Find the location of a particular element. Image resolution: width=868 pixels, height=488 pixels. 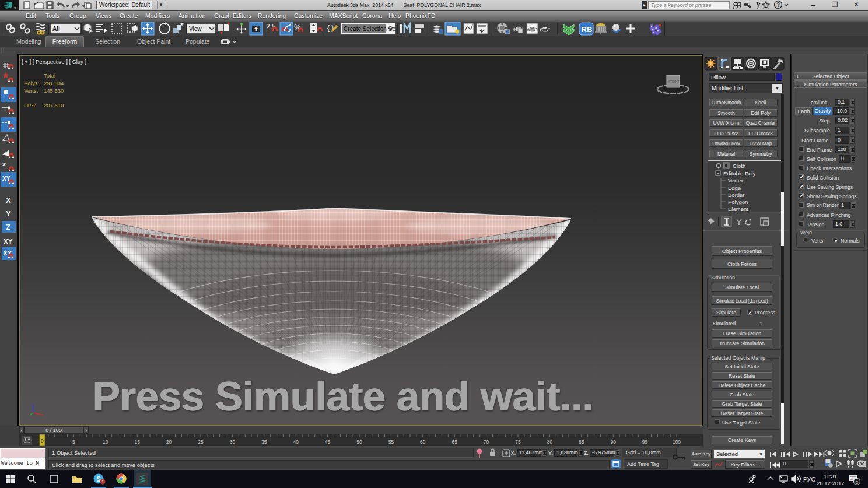

svg-text: 35 is located at coordinates (264, 442).